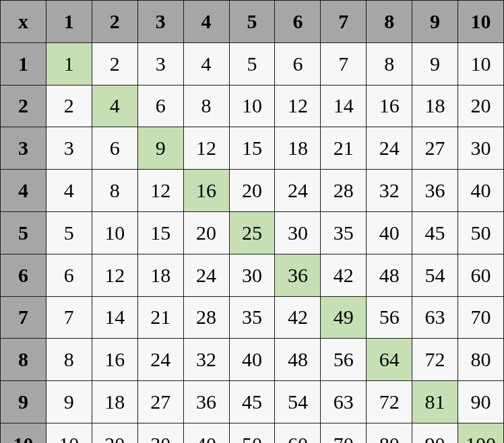 The height and width of the screenshot is (443, 504). Describe the element at coordinates (69, 233) in the screenshot. I see `table-cell: 5` at that location.